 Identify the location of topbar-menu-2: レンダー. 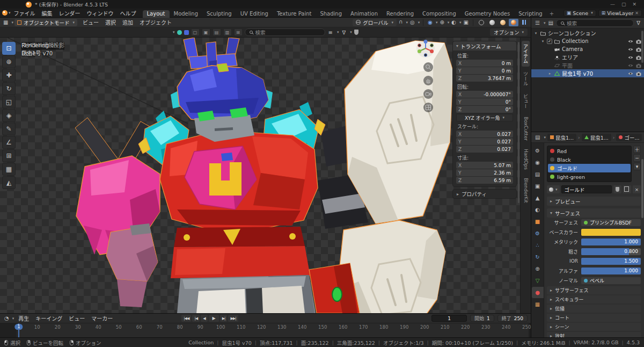
(70, 13).